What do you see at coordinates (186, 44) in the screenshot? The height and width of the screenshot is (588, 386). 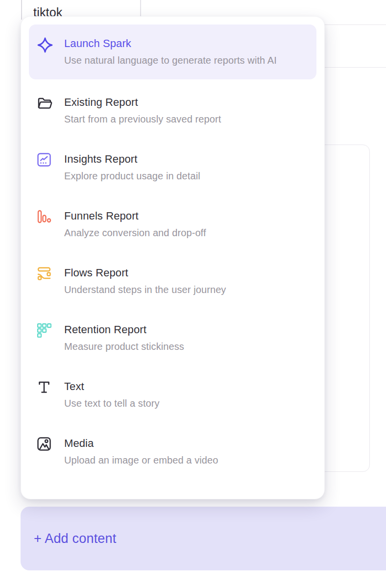 I see `menu-item-title: Launch Spark` at bounding box center [186, 44].